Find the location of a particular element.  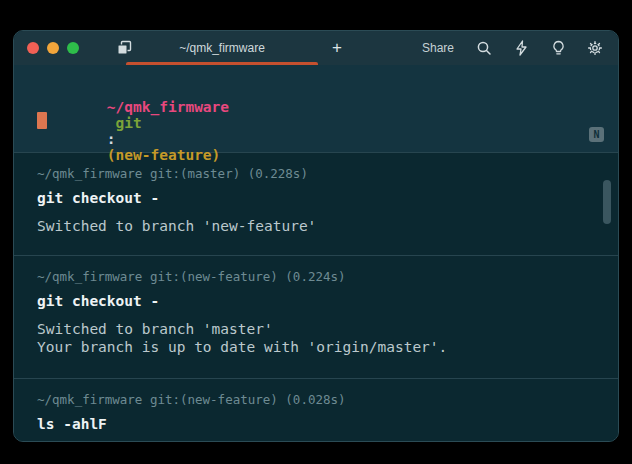

block-output-line: Switched to branch 'new-feature' is located at coordinates (316, 226).